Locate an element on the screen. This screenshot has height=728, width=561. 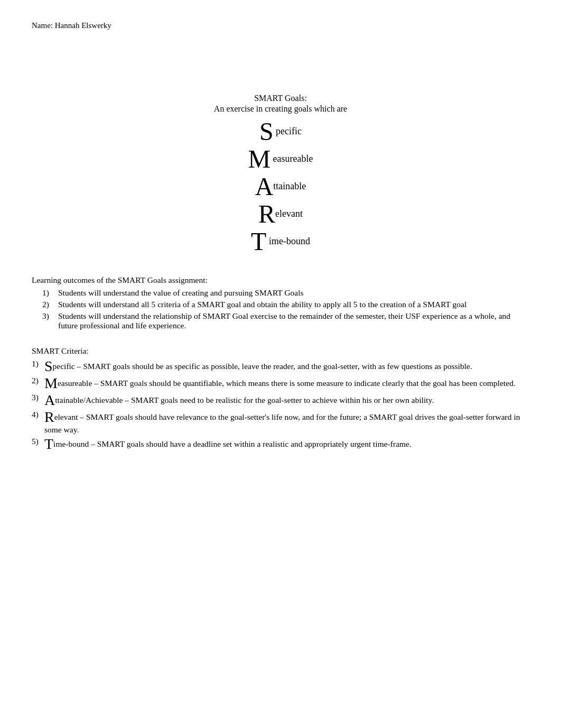
list-item: 2) Students will understand all 5 criter… is located at coordinates (280, 305).